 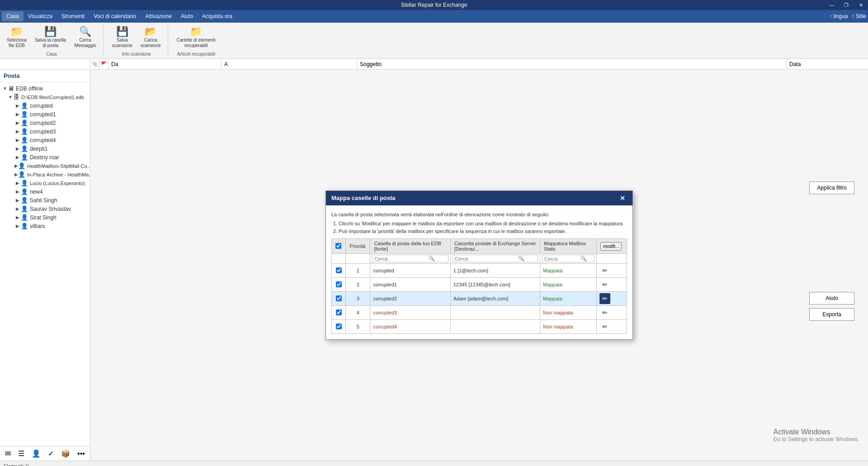 I want to click on user-icon-corrupted1: 👤, so click(x=24, y=114).